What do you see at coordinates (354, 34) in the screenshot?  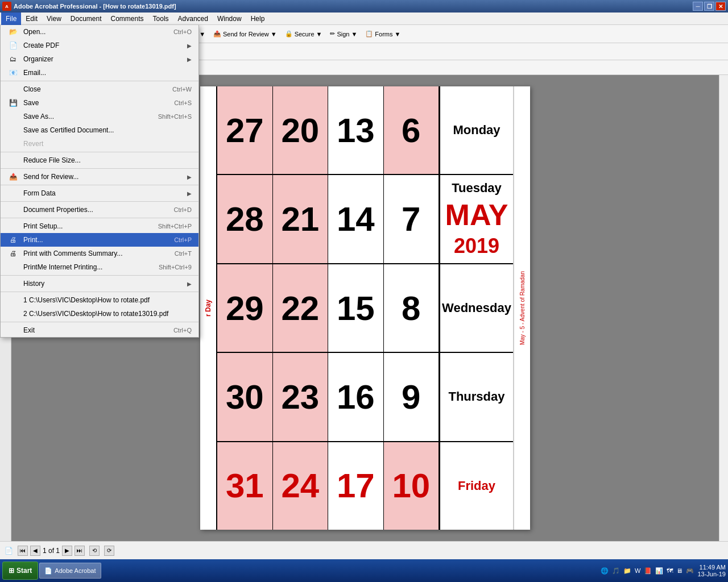 I see `sign-arrow: ▼` at bounding box center [354, 34].